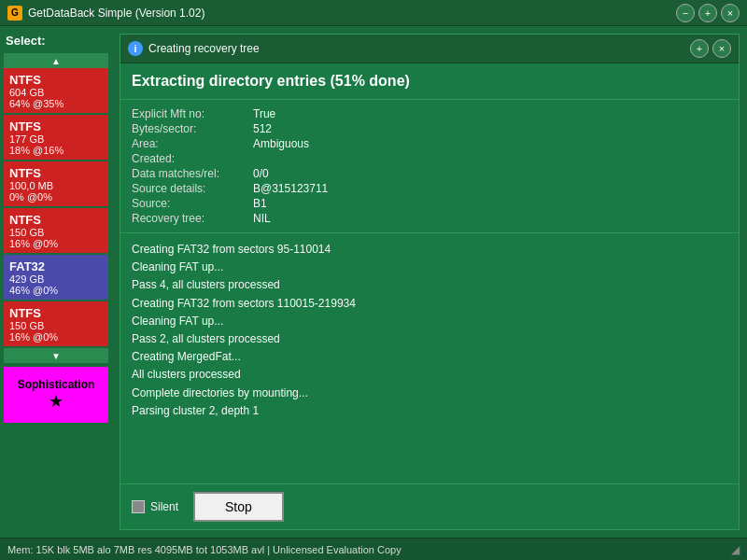 This screenshot has width=747, height=560. I want to click on title-bar: G GetDataBack Simple (Version 1.02) − + …, so click(374, 13).